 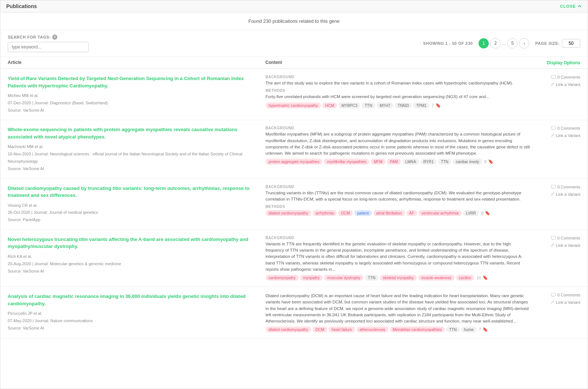 What do you see at coordinates (469, 329) in the screenshot?
I see `tag-4-6: hume` at bounding box center [469, 329].